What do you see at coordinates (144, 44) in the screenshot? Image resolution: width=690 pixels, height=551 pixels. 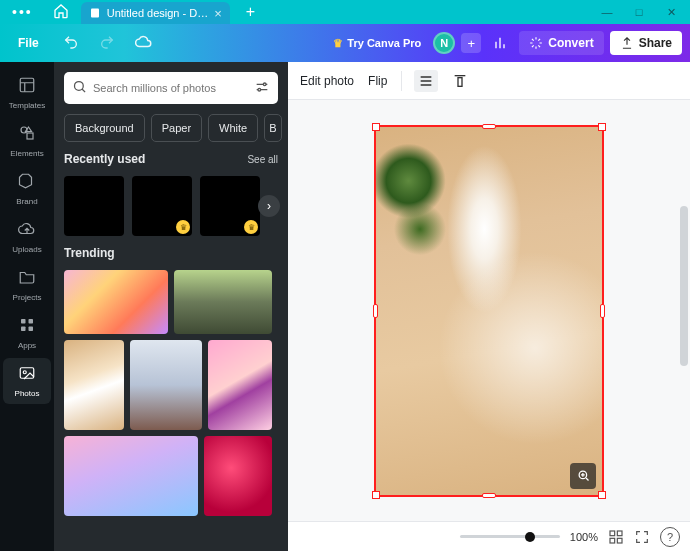 I see `cloud-status-icon` at bounding box center [144, 44].